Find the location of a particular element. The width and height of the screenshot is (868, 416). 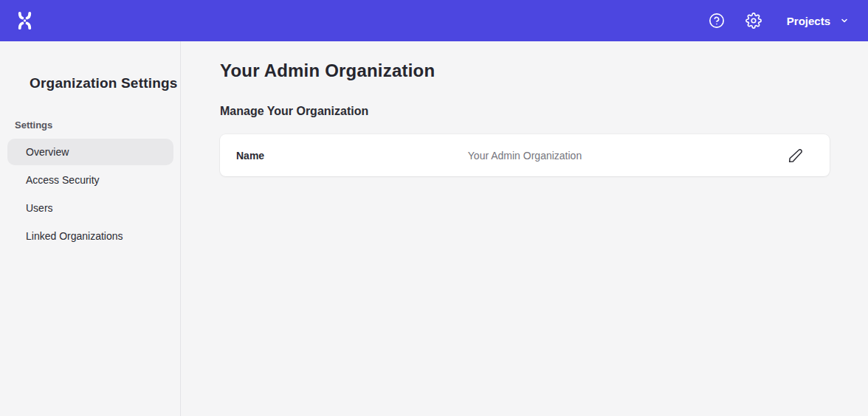

sidebar-item-linked-organizations: Linked Organizations is located at coordinates (90, 236).